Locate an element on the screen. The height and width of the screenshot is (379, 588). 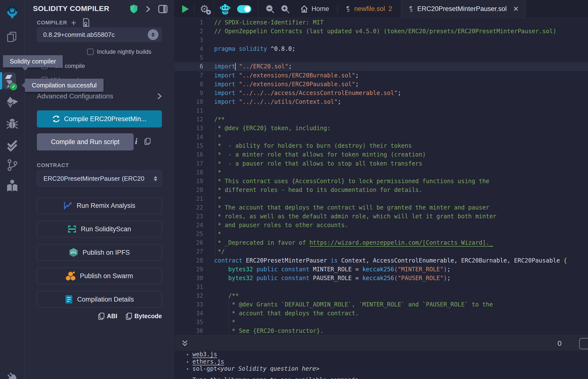
code-line: 30 bytes32 public constant PAUSER_ROLE =… is located at coordinates (381, 278).